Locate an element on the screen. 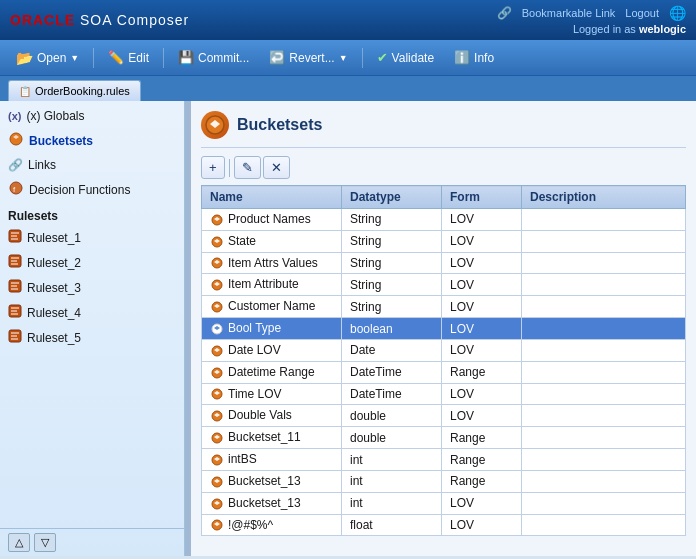  sidebar-item-bucketsets: Bucketsets is located at coordinates (92, 140).